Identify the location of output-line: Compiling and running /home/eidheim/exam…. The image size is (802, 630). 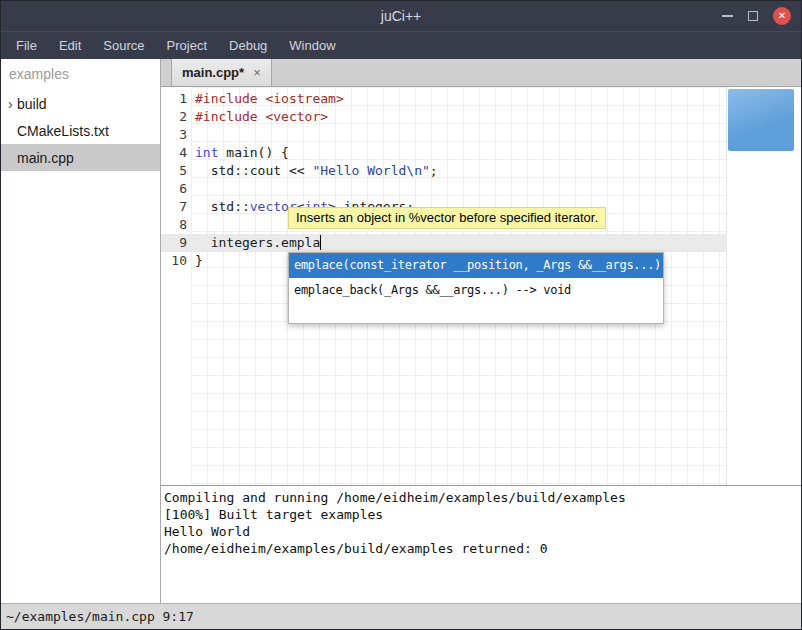
(482, 498).